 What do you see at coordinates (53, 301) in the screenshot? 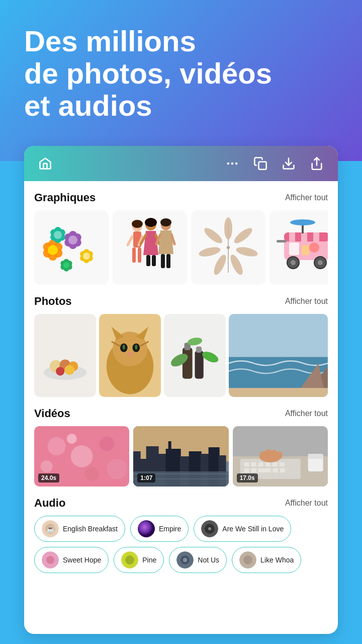
I see `photos-title: Photos` at bounding box center [53, 301].